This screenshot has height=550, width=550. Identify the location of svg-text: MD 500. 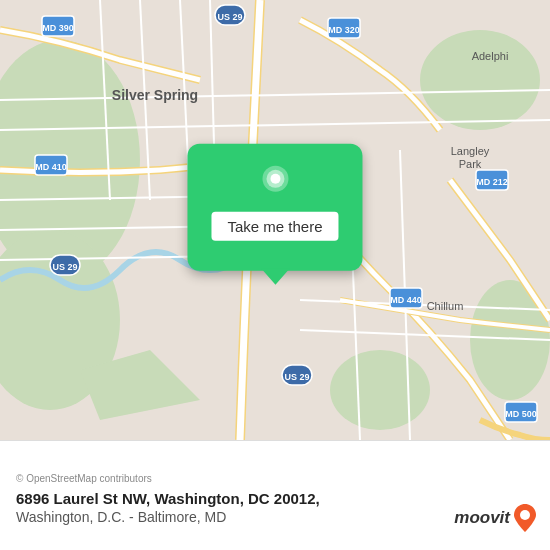
(521, 414).